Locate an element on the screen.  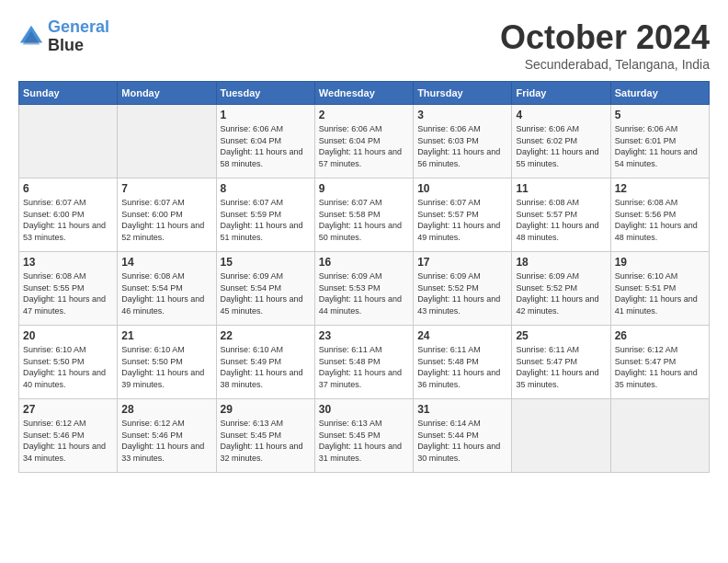
calendar-cell: 8Sunrise: 6:07 AMSunset: 5:59 PMDaylight… is located at coordinates (265, 215).